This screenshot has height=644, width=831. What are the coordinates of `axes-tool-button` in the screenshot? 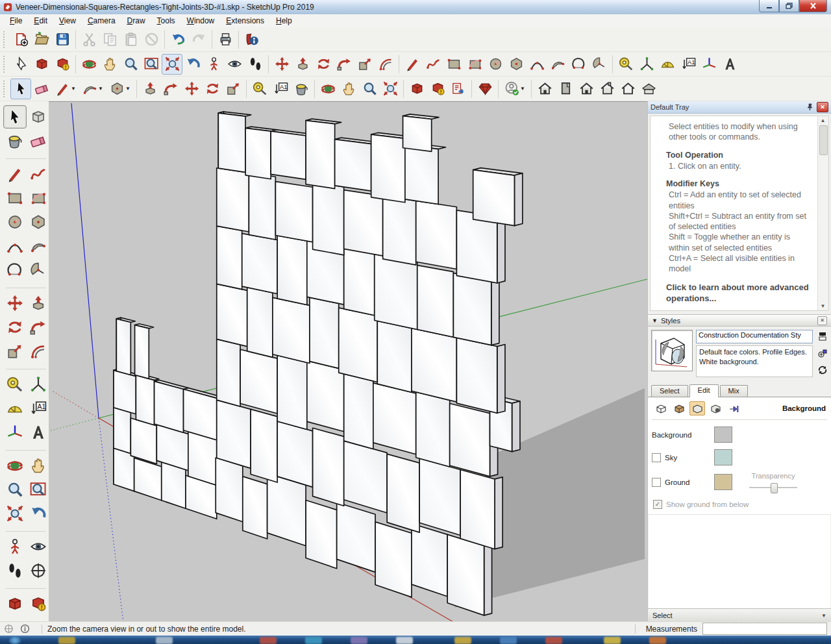 It's located at (15, 432).